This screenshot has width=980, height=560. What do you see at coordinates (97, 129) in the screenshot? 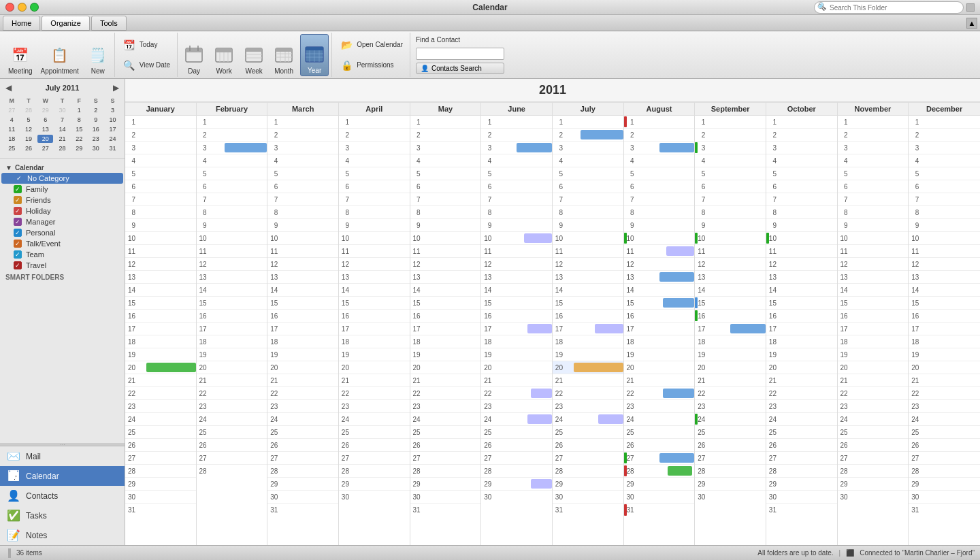
I see `mini-cal-day: 16` at bounding box center [97, 129].